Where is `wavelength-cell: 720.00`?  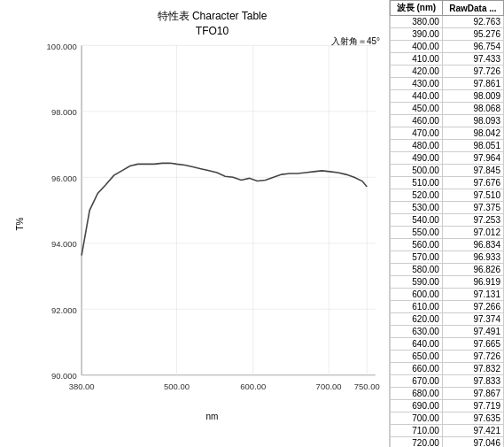 wavelength-cell: 720.00 is located at coordinates (416, 443).